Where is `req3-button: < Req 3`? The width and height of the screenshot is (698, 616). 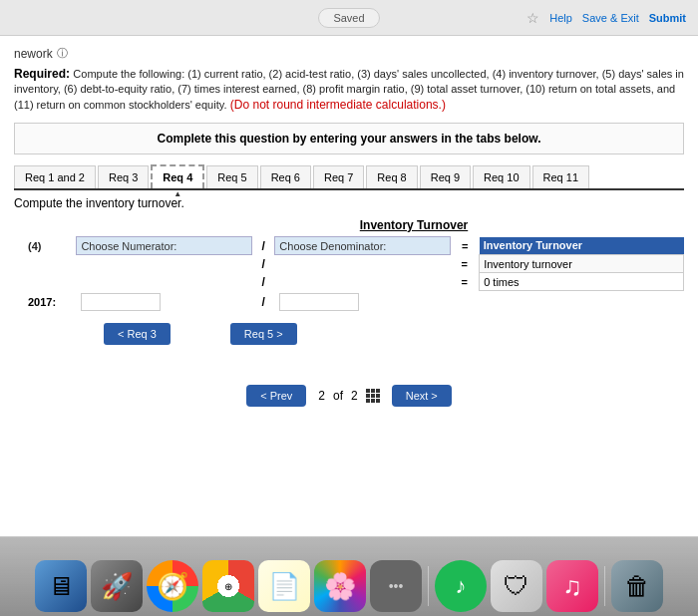 req3-button: < Req 3 is located at coordinates (138, 334).